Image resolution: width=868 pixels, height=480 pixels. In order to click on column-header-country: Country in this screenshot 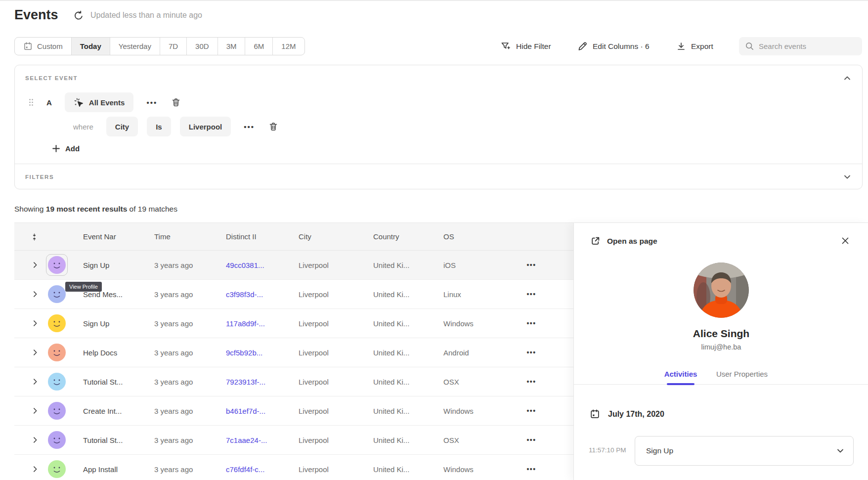, I will do `click(387, 237)`.